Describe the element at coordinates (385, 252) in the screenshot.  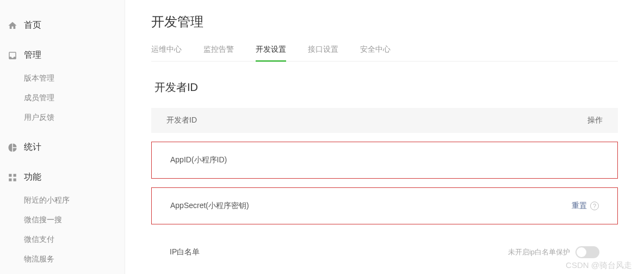
I see `row-ip-whitelist: IP白名单 未开启ip白名单保护` at that location.